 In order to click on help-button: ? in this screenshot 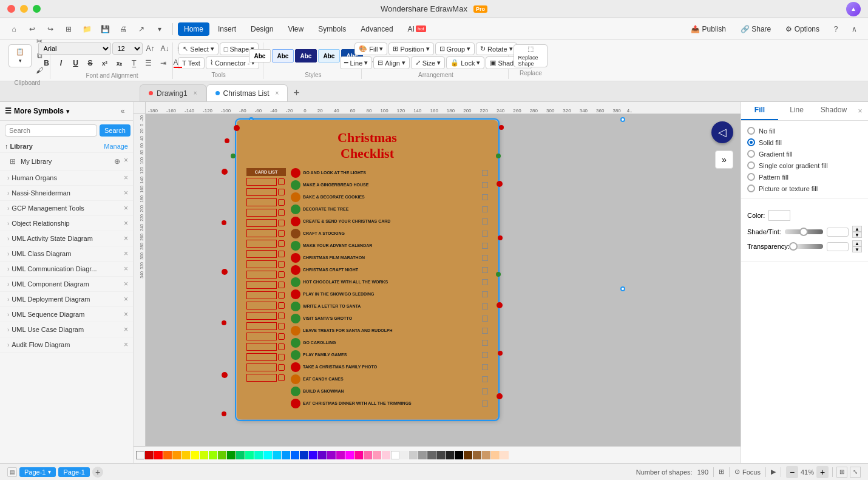, I will do `click(836, 29)`.